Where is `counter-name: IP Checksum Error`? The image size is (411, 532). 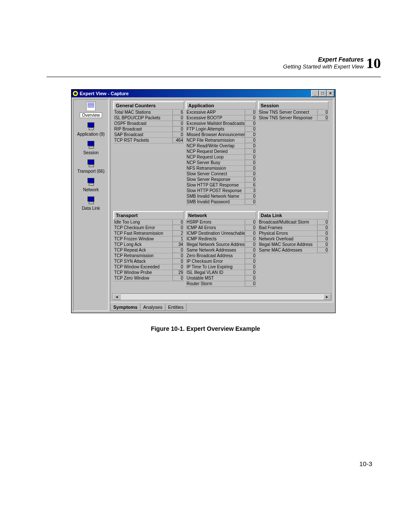 counter-name: IP Checksum Error is located at coordinates (215, 261).